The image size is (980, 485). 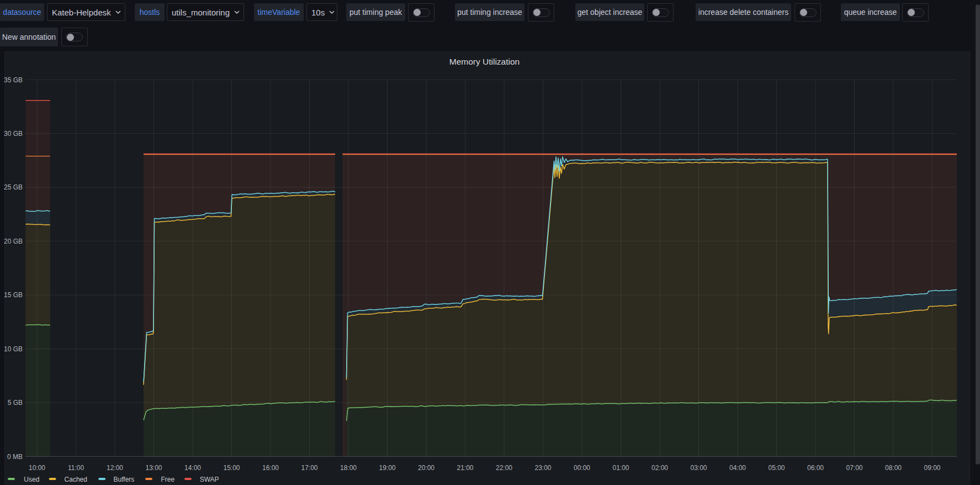 What do you see at coordinates (582, 468) in the screenshot?
I see `svg-text: 00:00` at bounding box center [582, 468].